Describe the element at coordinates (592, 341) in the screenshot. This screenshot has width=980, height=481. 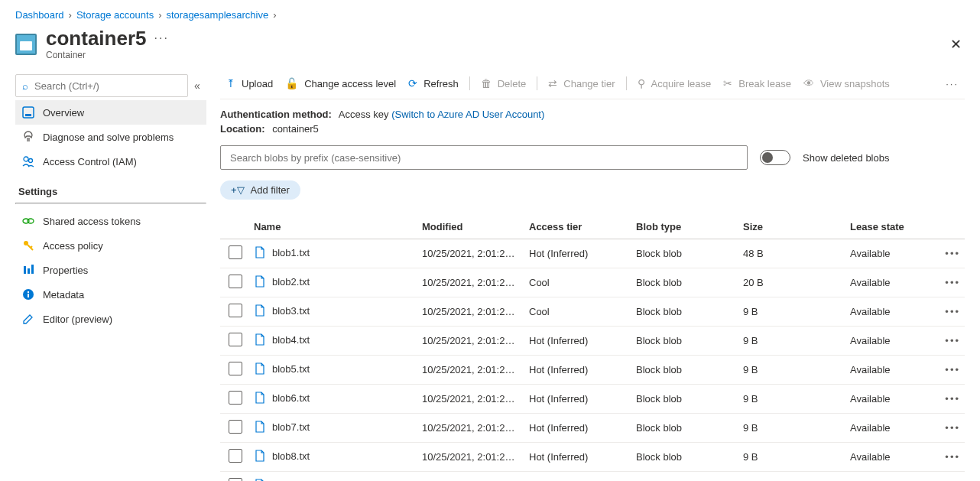
I see `table-row: blob4.txt10/25/2021, 2:01:25 ...Hot (Inf…` at that location.